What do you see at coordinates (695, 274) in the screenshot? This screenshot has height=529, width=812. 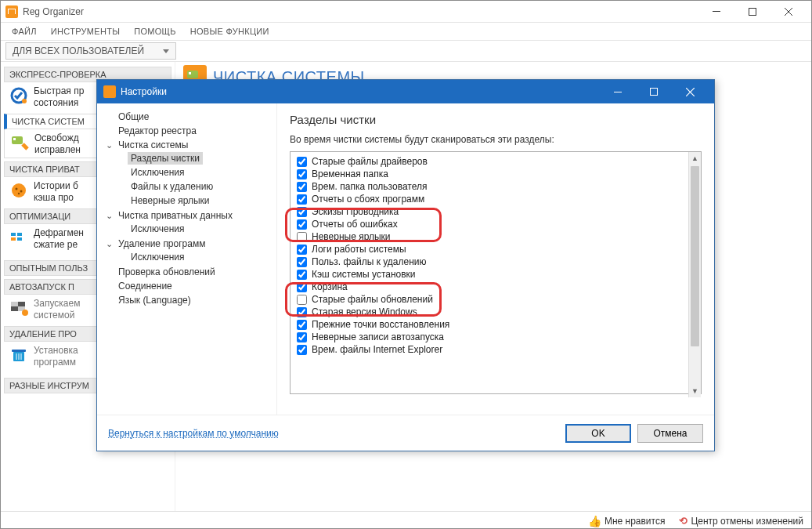 I see `scrollbar: ▲ ▼` at bounding box center [695, 274].